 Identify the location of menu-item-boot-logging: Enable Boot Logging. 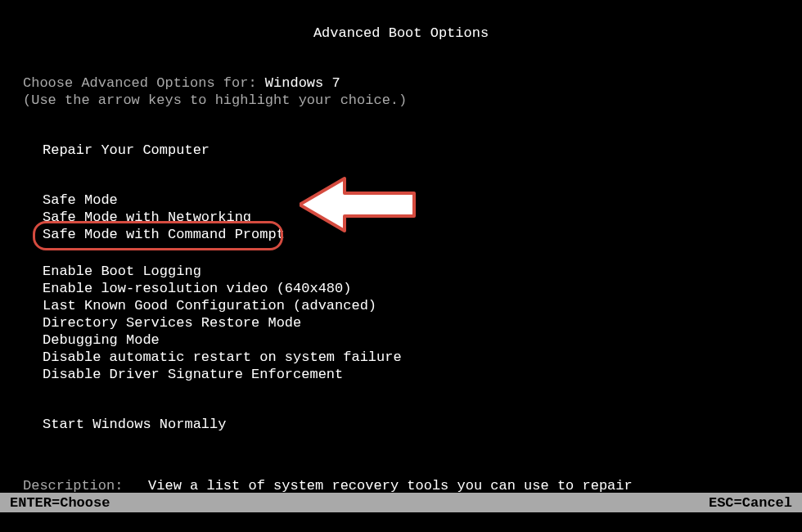
(401, 272).